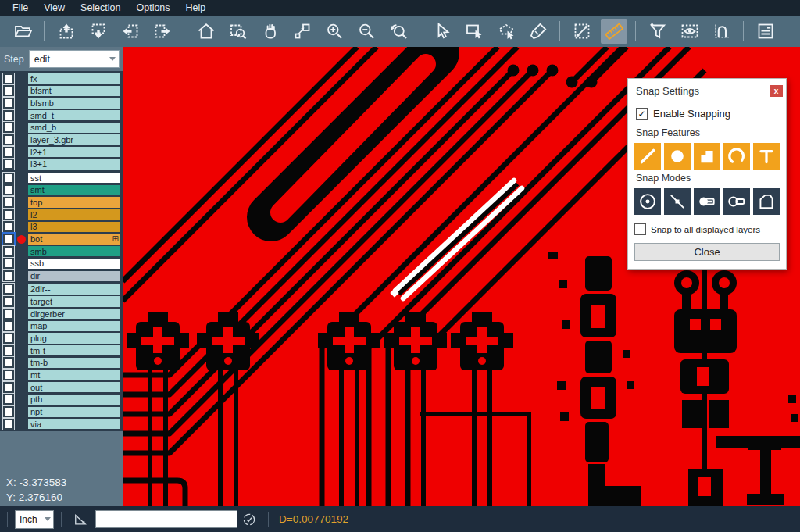 The image size is (800, 532). Describe the element at coordinates (737, 156) in the screenshot. I see `arc-snap-button` at that location.